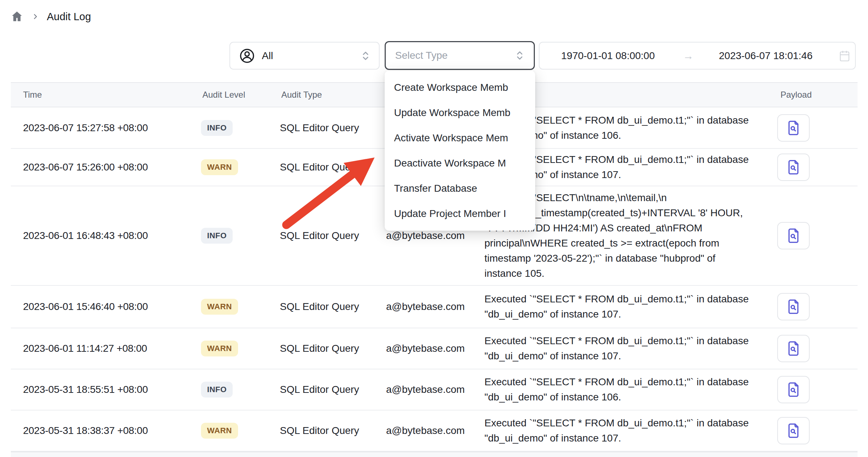 Image resolution: width=868 pixels, height=457 pixels. What do you see at coordinates (267, 56) in the screenshot?
I see `actor-filter-value: All` at bounding box center [267, 56].